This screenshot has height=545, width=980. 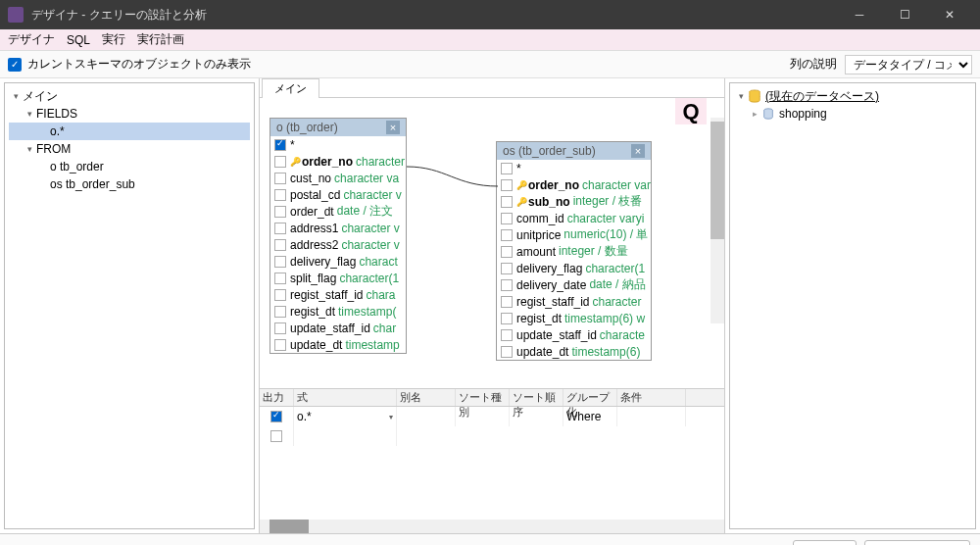 What do you see at coordinates (859, 15) in the screenshot?
I see `minimize-button: ─` at bounding box center [859, 15].